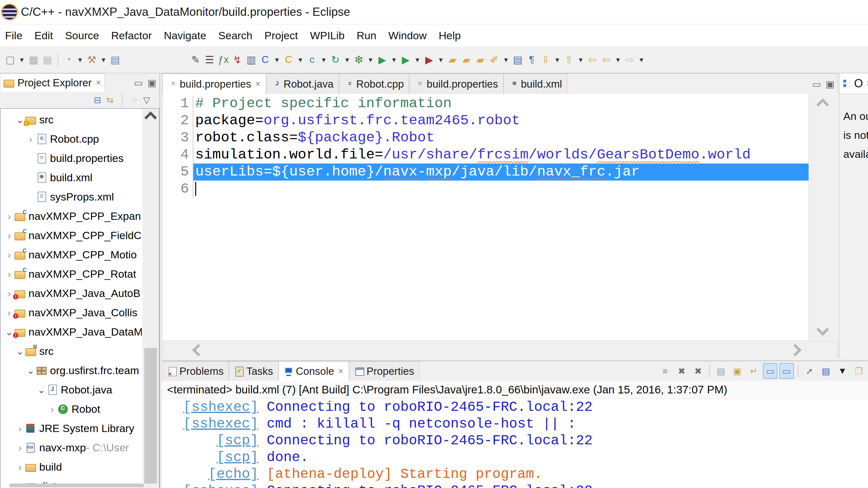 The width and height of the screenshot is (868, 488). What do you see at coordinates (151, 416) in the screenshot?
I see `vertical-scroll-thumb` at bounding box center [151, 416].